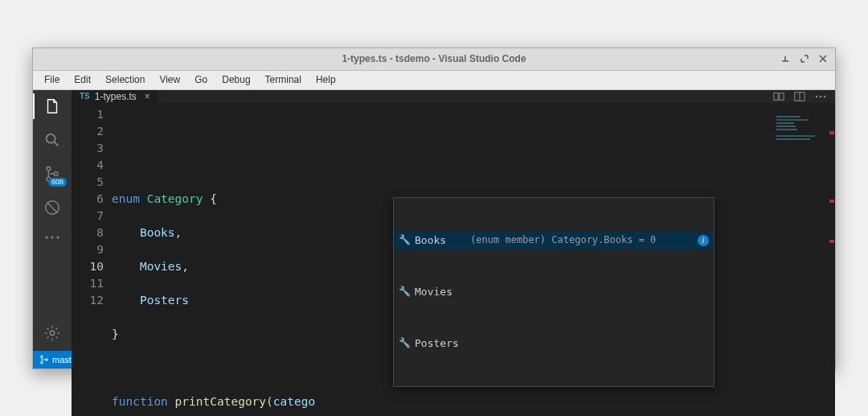  I want to click on suggestion-label: Posters, so click(437, 343).